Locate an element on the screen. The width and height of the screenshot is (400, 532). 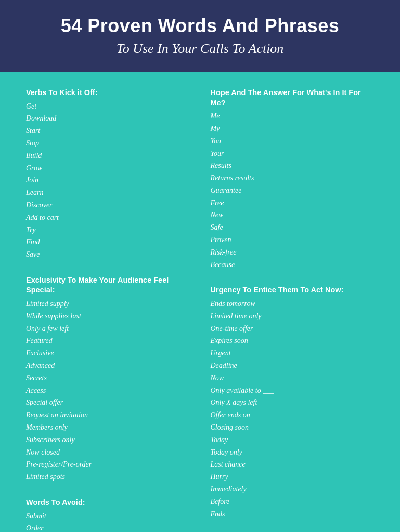
section-title-avoid: Words To Avoid: is located at coordinates (108, 503).